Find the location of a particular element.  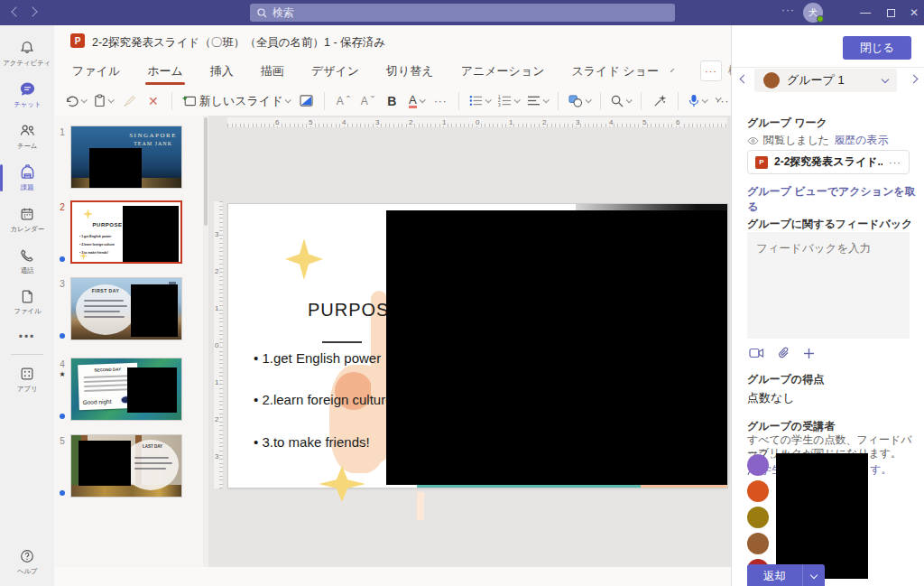

tab-home: ホーム is located at coordinates (165, 71).